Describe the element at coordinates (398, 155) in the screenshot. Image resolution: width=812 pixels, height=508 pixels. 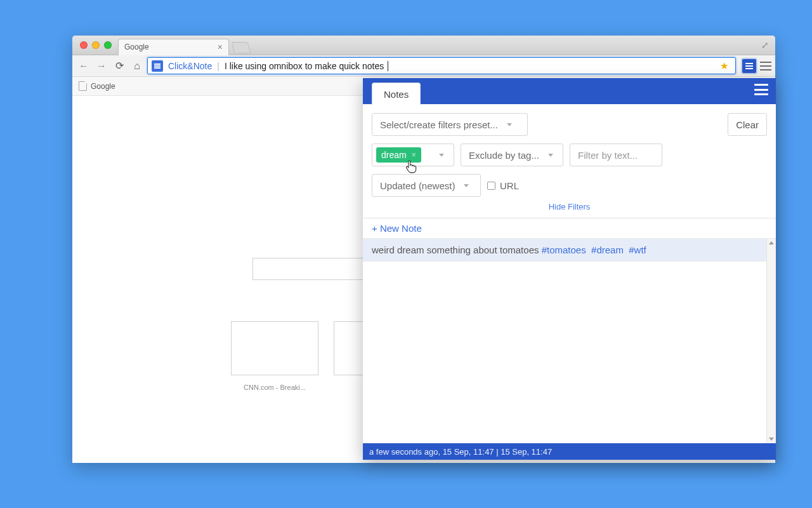
I see `tag-chip: dream ×` at that location.